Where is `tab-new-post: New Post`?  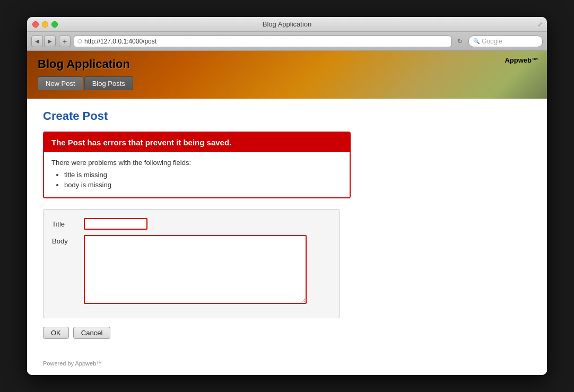 tab-new-post: New Post is located at coordinates (60, 83).